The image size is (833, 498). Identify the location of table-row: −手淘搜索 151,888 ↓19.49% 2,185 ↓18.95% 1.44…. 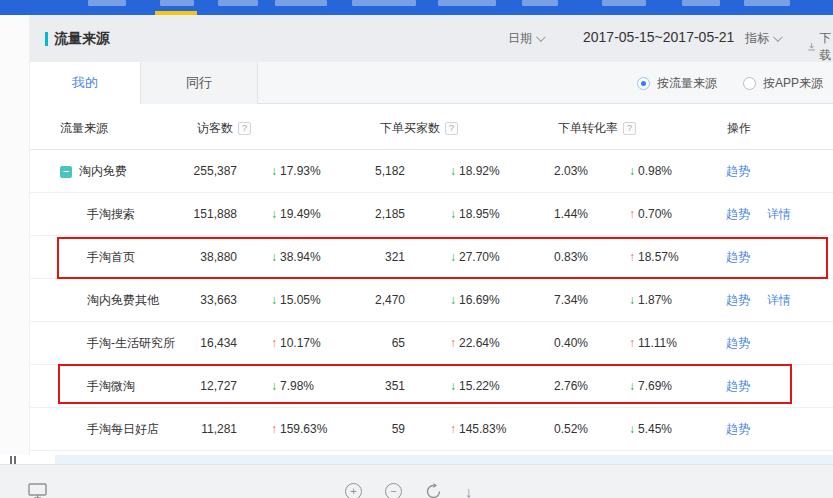
(432, 214).